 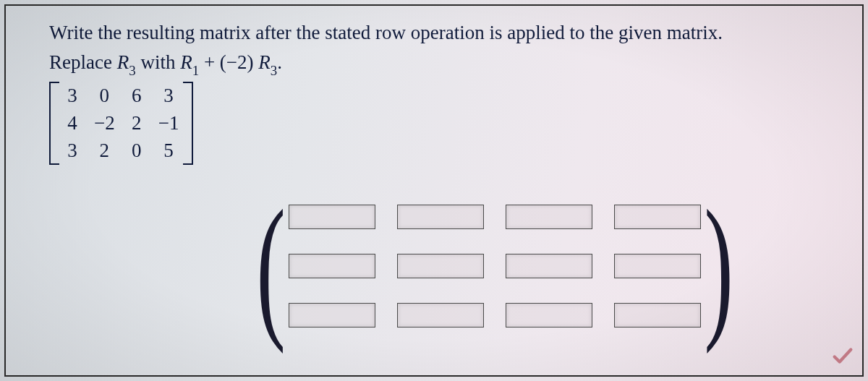 I want to click on replace-prefix: Replace, so click(x=83, y=62).